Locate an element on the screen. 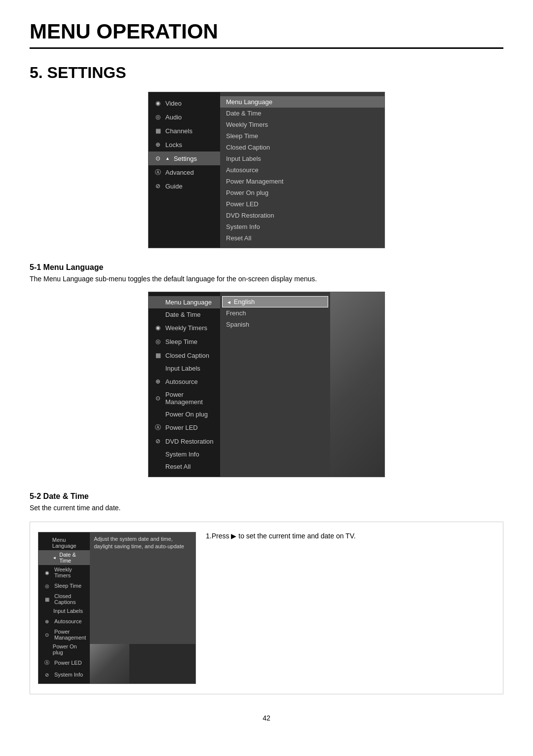  lang-left-item: ⊙Power Management is located at coordinates (185, 398).